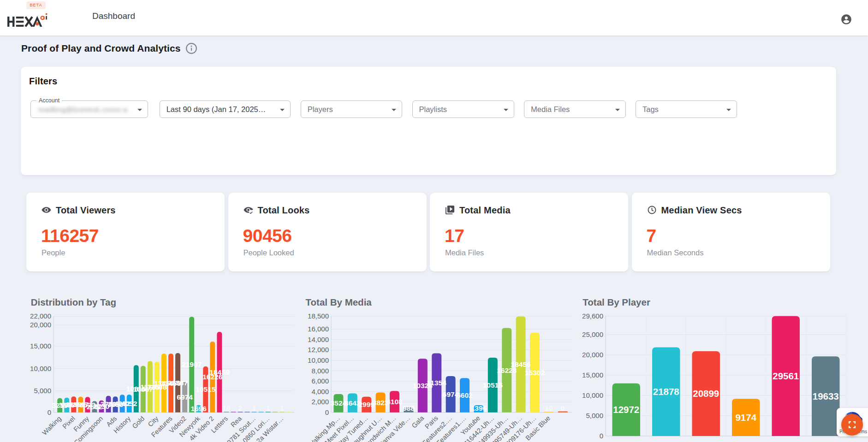 The height and width of the screenshot is (442, 868). What do you see at coordinates (220, 372) in the screenshot?
I see `svg-text: 18459` at bounding box center [220, 372].